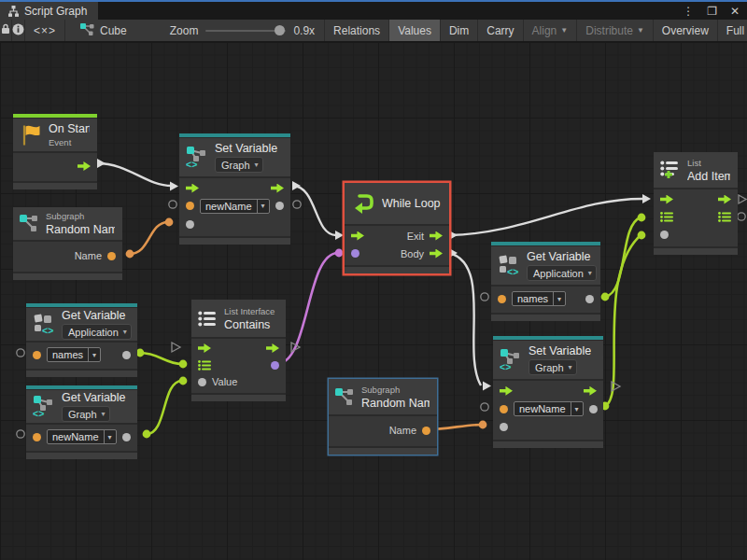 The height and width of the screenshot is (560, 747). I want to click on node-header: <> Get Variable Graph▾, so click(82, 407).